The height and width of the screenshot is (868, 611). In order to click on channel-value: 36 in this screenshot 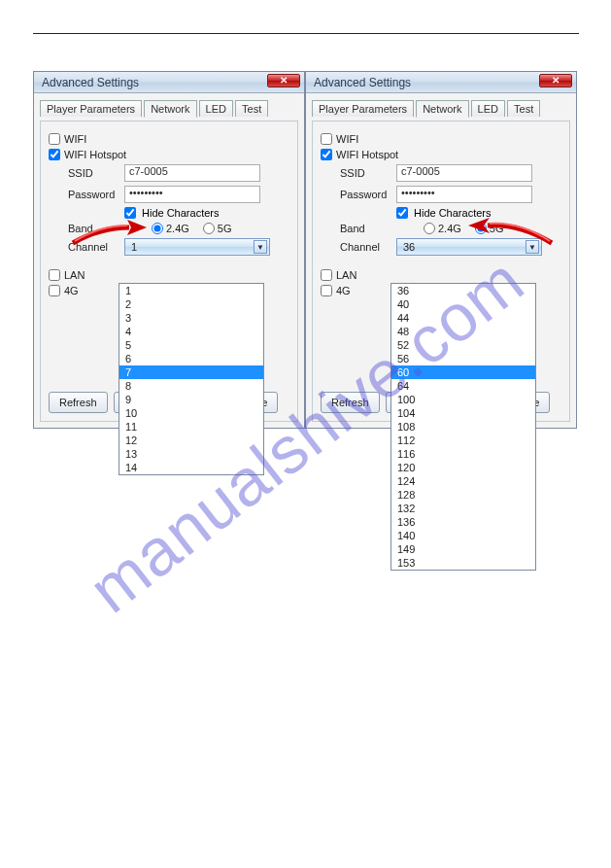, I will do `click(409, 247)`.